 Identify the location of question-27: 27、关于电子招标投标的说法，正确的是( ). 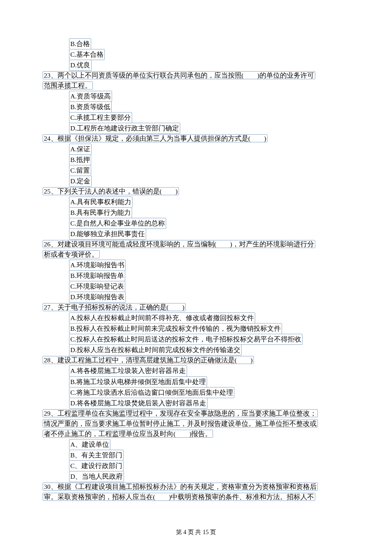
(196, 307).